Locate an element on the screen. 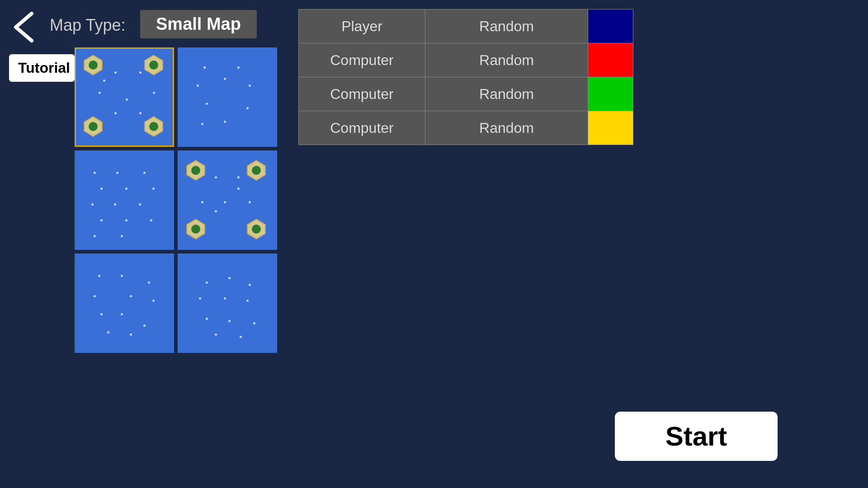  start-button: Start is located at coordinates (696, 436).